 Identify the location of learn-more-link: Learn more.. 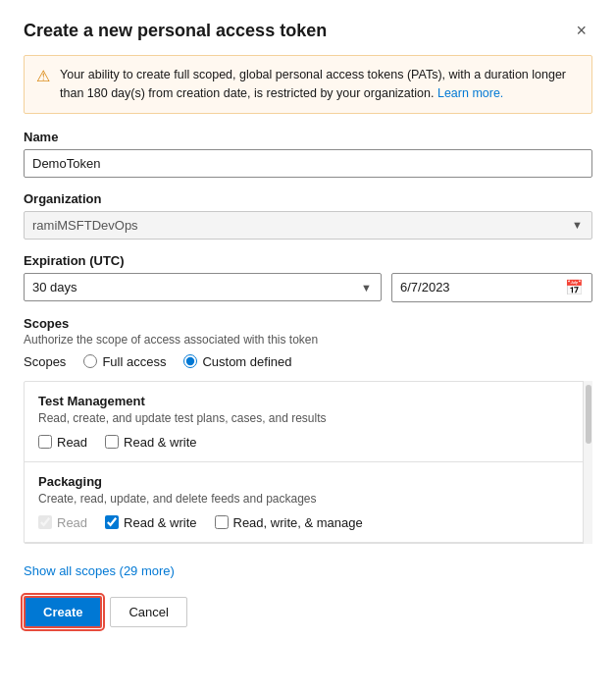
(471, 93).